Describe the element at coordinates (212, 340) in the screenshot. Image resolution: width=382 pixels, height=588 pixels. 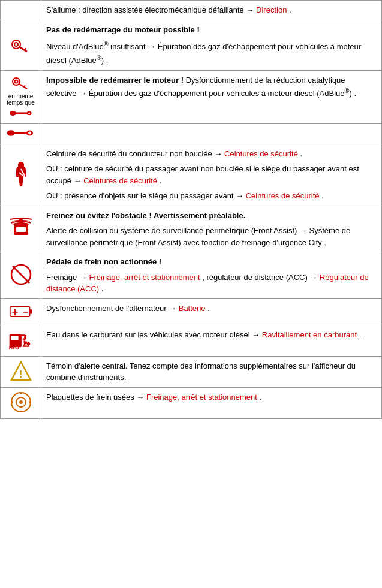
I see `text-cell-water-fuel: Eau dans le carburant sur les véhicules …` at that location.